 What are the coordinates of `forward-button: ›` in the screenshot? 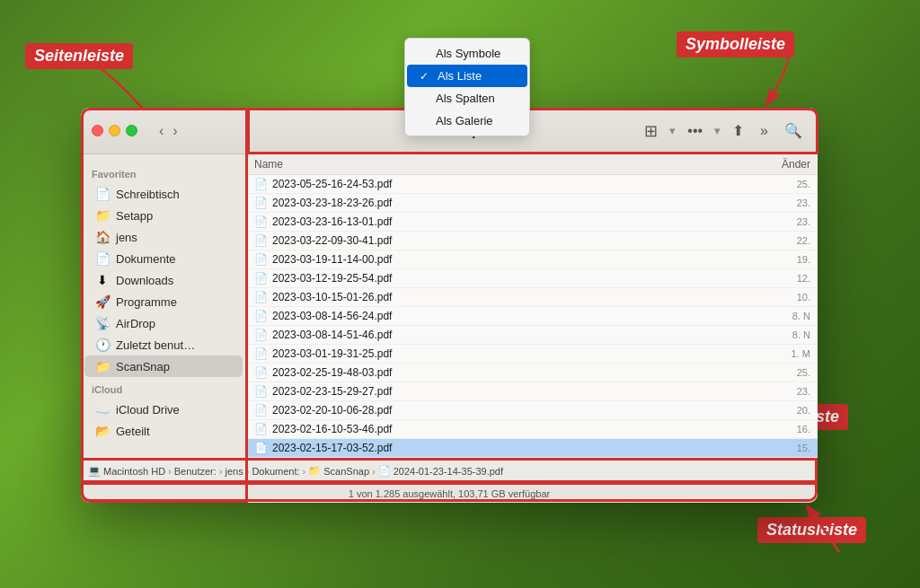 It's located at (174, 131).